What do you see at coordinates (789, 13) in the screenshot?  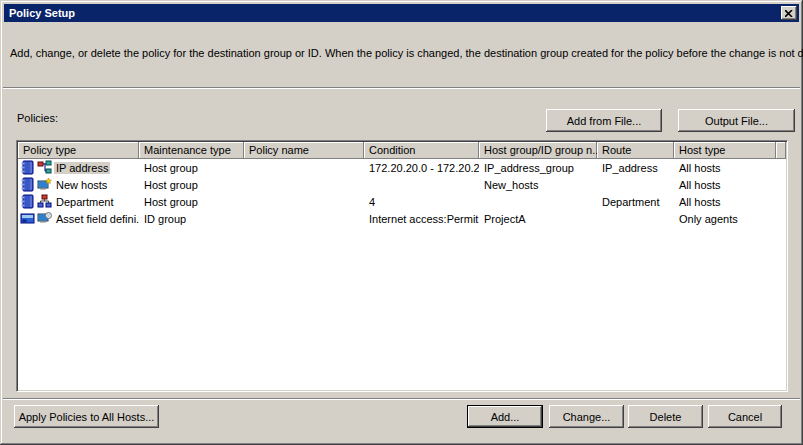 I see `close-button` at bounding box center [789, 13].